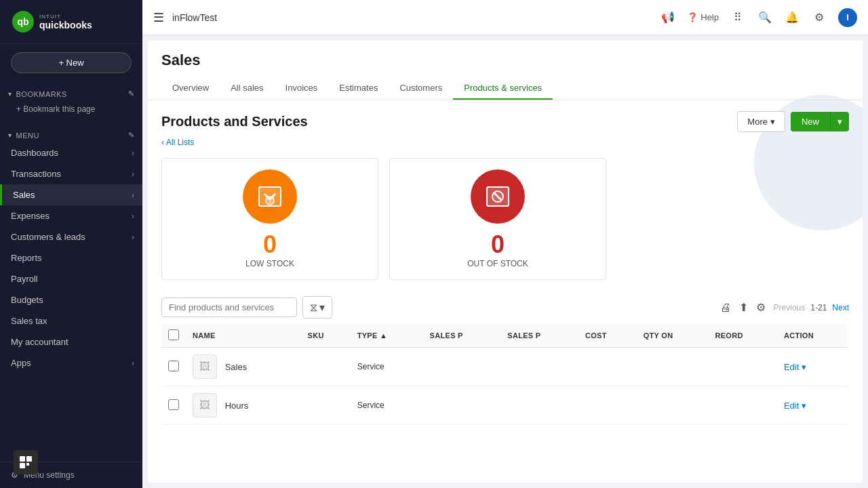 The image size is (868, 488). Describe the element at coordinates (668, 18) in the screenshot. I see `megaphone-icon: 📢` at that location.